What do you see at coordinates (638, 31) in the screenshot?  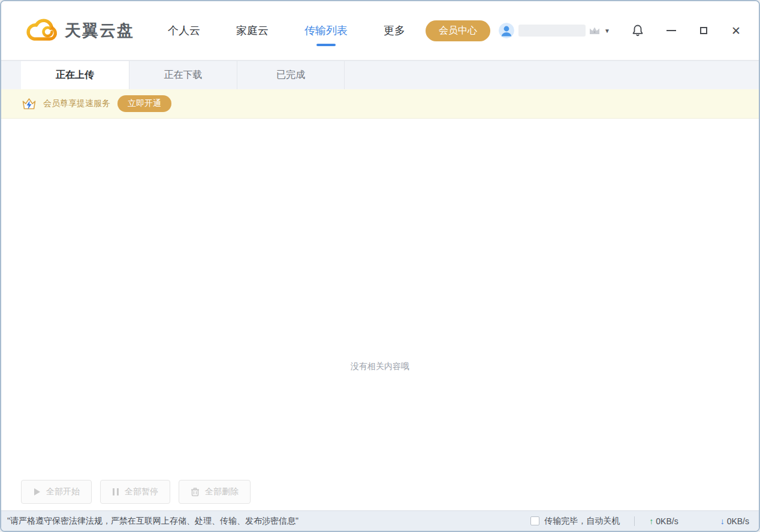 I see `notification-bell-icon` at bounding box center [638, 31].